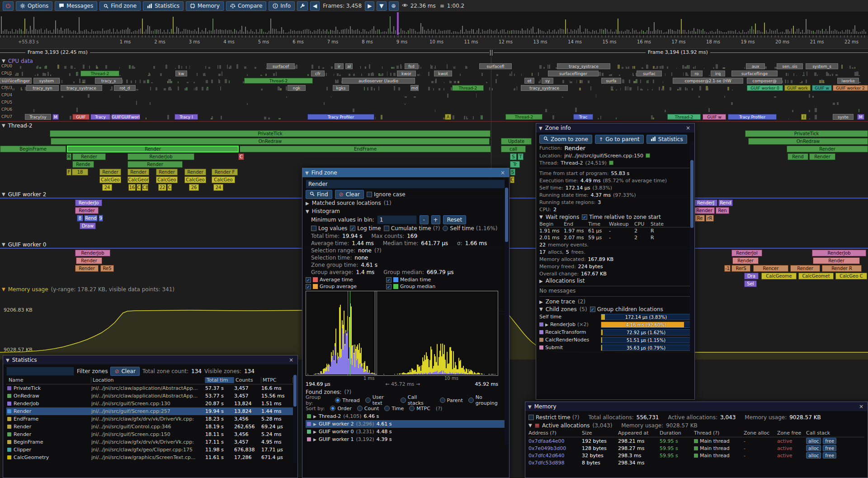 Image resolution: width=868 pixels, height=478 pixels. What do you see at coordinates (318, 73) in the screenshot?
I see `cpu-zone: cfr` at bounding box center [318, 73].